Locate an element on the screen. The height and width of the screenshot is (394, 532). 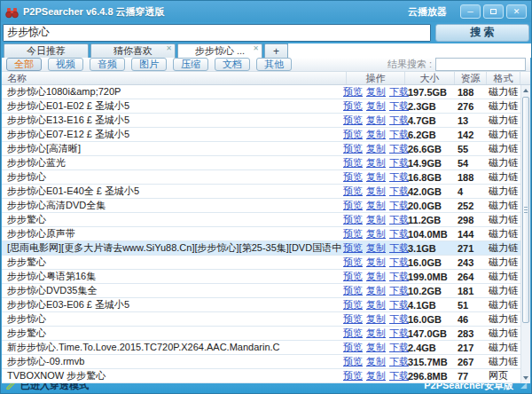
scroll-up-icon is located at coordinates (526, 91).